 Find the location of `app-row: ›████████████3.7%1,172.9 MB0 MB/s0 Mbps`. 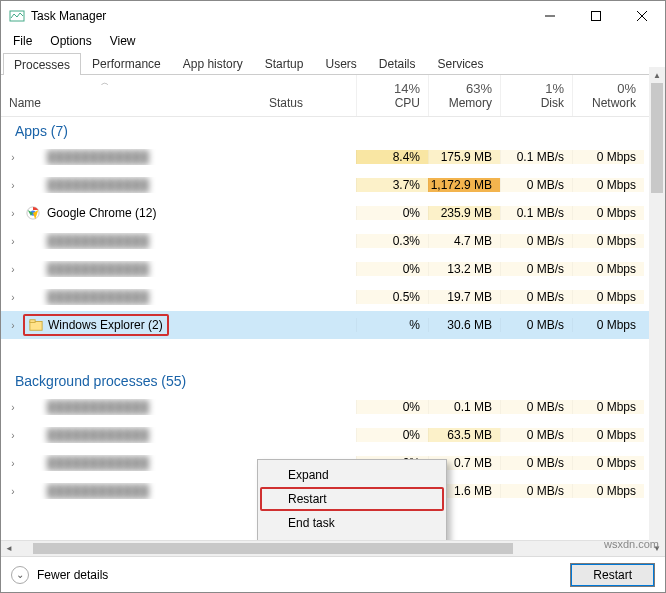

app-row: ›████████████3.7%1,172.9 MB0 MB/s0 Mbps is located at coordinates (333, 185).